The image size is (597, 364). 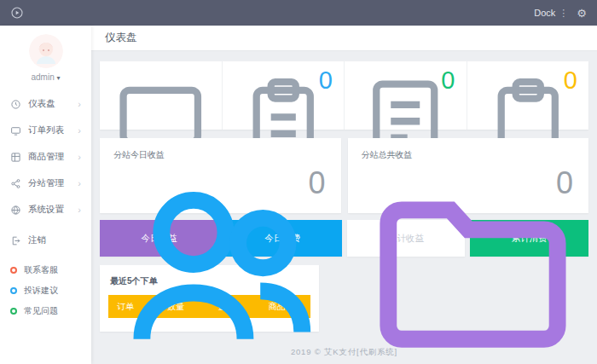 I want to click on page-title: 仪表盘, so click(x=121, y=38).